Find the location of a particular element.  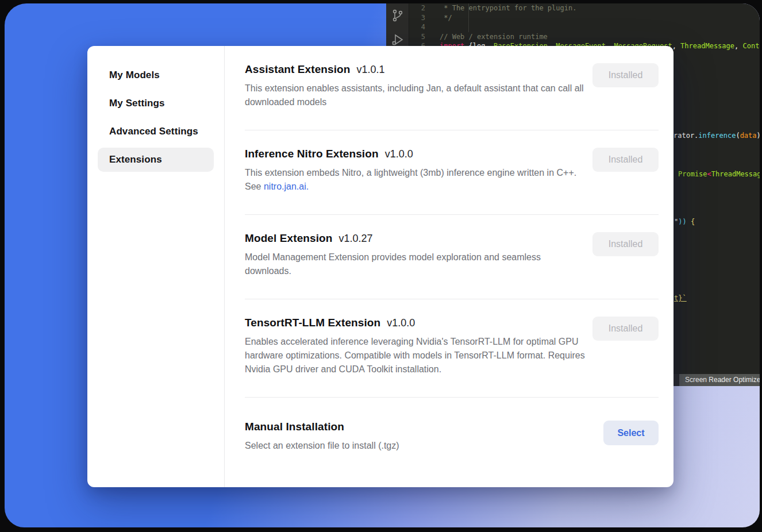

indent-guide is located at coordinates (469, 18).